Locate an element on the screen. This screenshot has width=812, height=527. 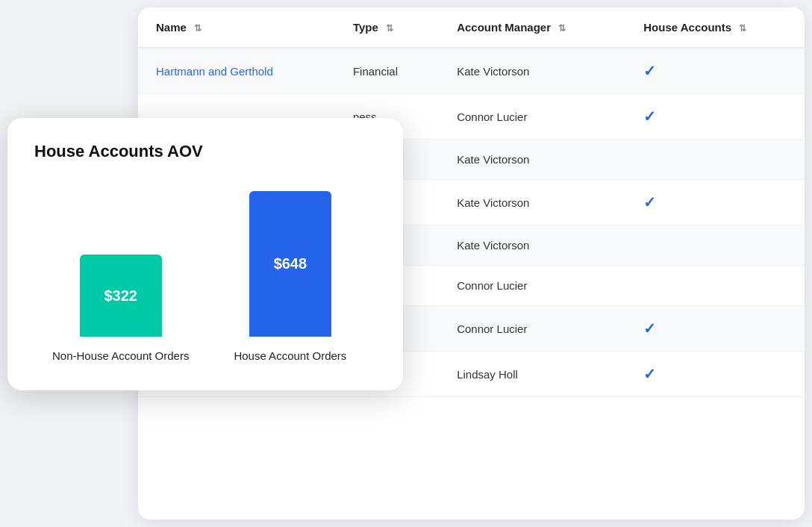
bar-house: $648 is located at coordinates (290, 264).